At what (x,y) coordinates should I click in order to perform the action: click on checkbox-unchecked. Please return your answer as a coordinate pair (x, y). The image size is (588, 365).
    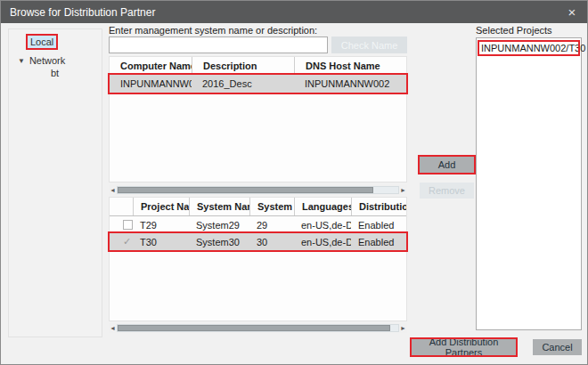
    Looking at the image, I should click on (128, 224).